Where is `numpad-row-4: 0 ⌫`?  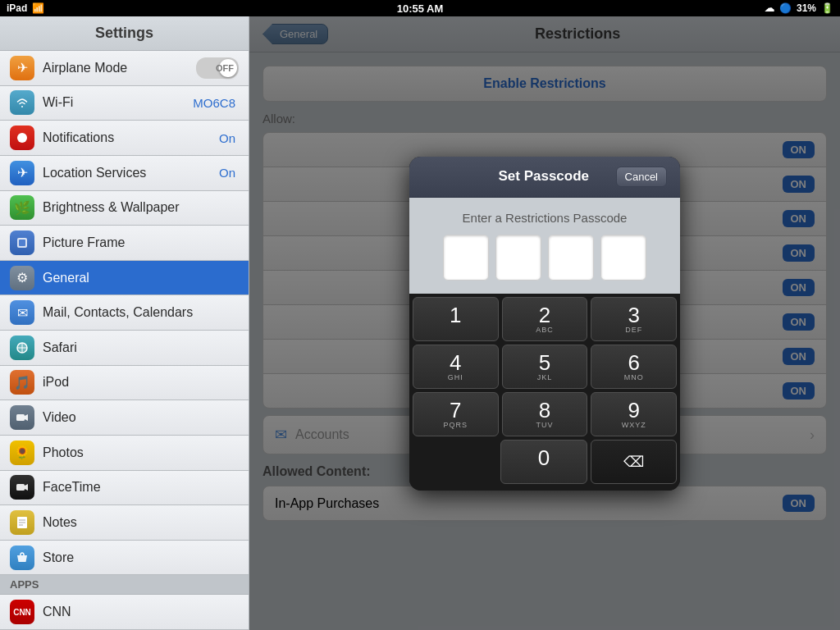 numpad-row-4: 0 ⌫ is located at coordinates (545, 462).